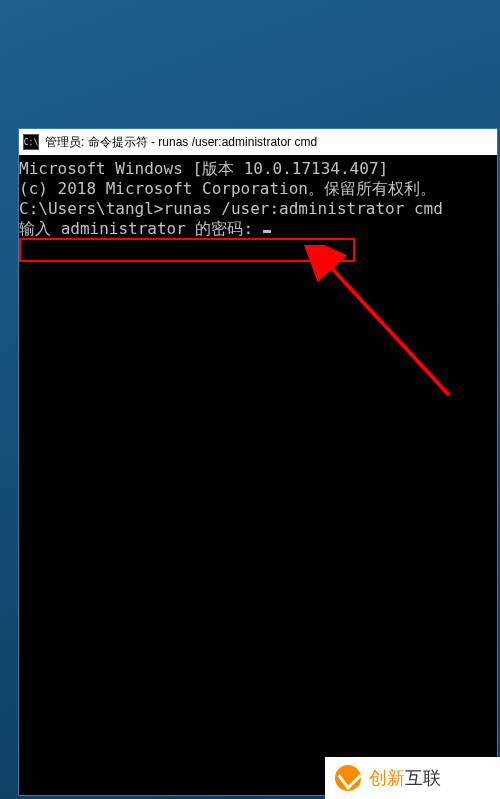 The width and height of the screenshot is (500, 799). What do you see at coordinates (31, 142) in the screenshot?
I see `cmd-icon: C:\` at bounding box center [31, 142].